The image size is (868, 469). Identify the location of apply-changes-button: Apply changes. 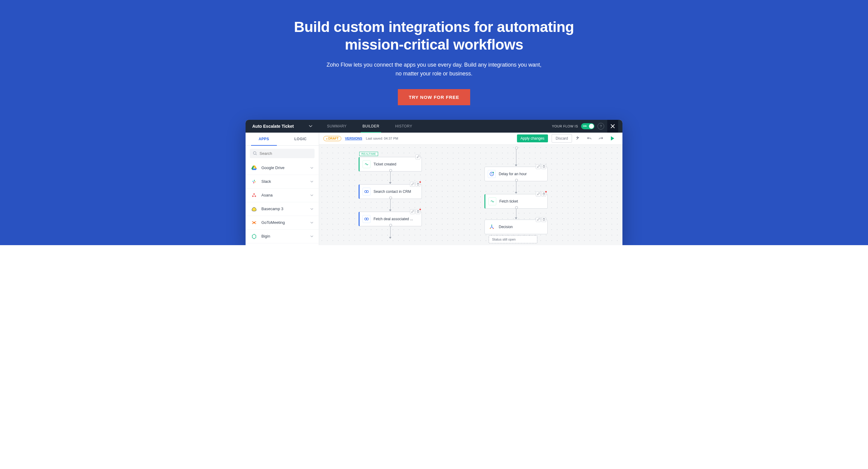
(532, 138).